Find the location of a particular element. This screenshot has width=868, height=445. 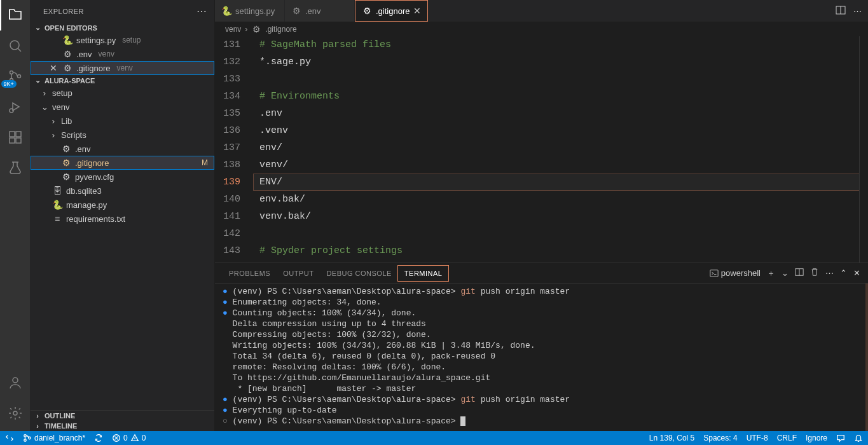

panel-tab-output: OUTPUT is located at coordinates (298, 273).